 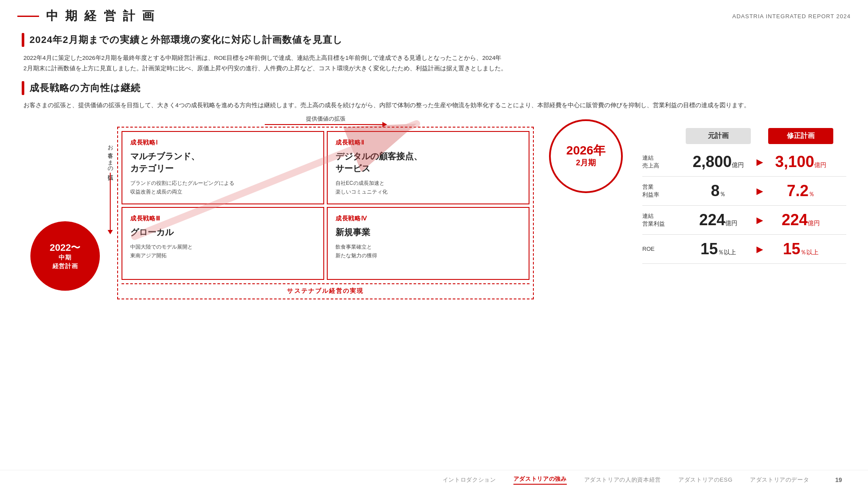 What do you see at coordinates (223, 244) in the screenshot?
I see `strategy-cell-3: 成長戦略Ⅲ グローカル 中国大陸でのモデル展開と東南アジア開拓` at bounding box center [223, 244].